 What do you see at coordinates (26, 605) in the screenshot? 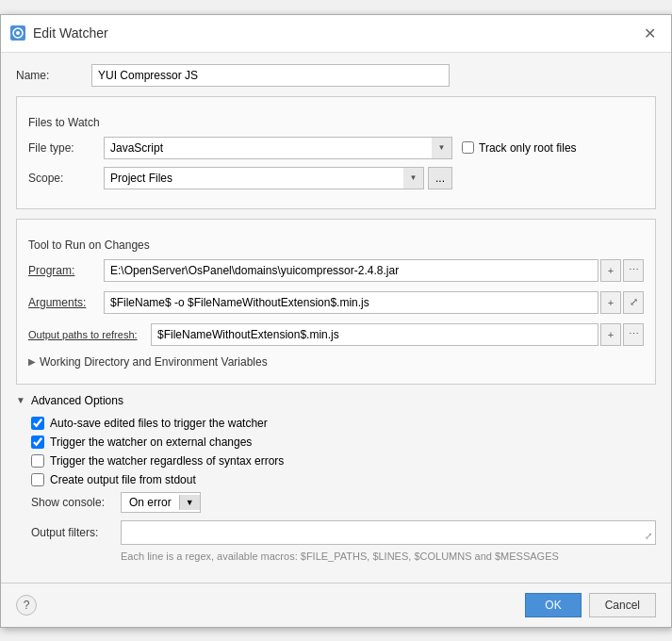
I see `help-button: ?` at bounding box center [26, 605].